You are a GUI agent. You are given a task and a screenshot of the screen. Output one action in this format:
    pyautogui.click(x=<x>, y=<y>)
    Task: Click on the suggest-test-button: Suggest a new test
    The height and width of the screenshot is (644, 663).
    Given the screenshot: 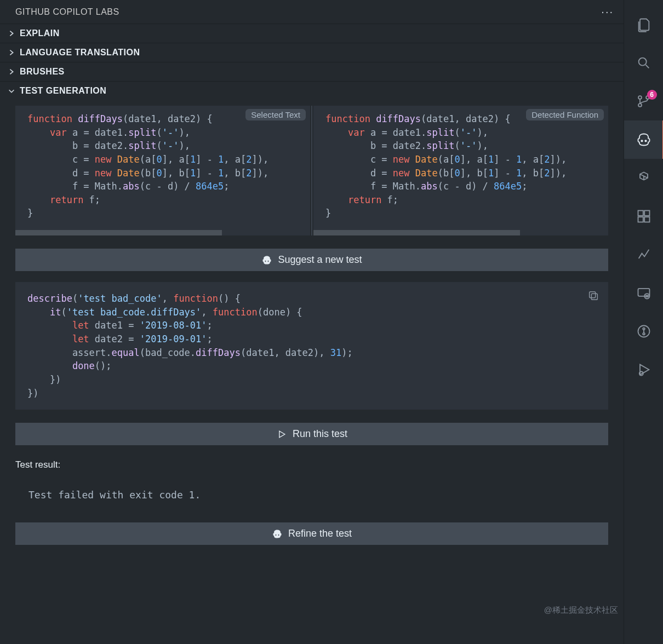 What is the action you would take?
    pyautogui.click(x=312, y=260)
    